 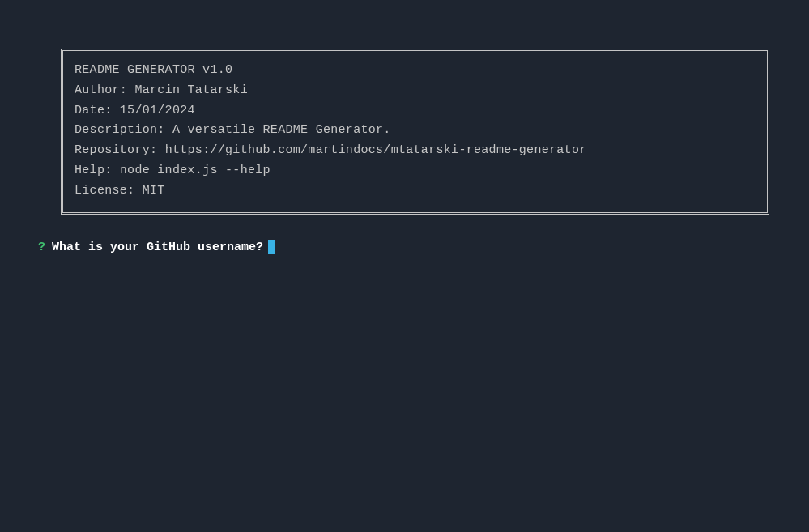 I want to click on prompt-mark-icon: ?, so click(x=42, y=248).